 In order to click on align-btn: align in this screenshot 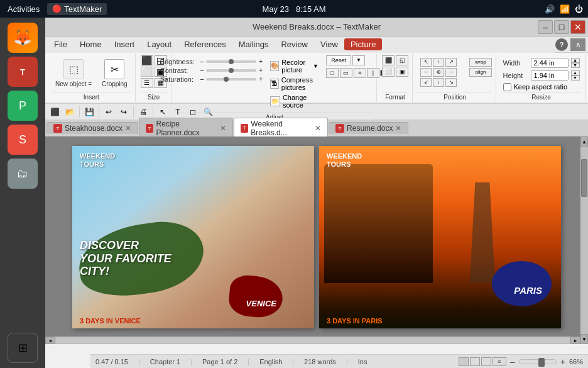, I will do `click(481, 72)`.